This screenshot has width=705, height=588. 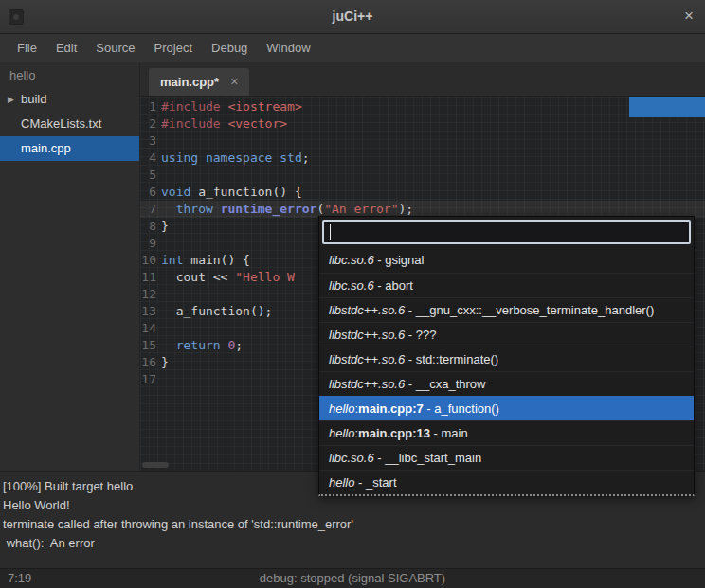 I want to click on line-number: 11, so click(x=151, y=277).